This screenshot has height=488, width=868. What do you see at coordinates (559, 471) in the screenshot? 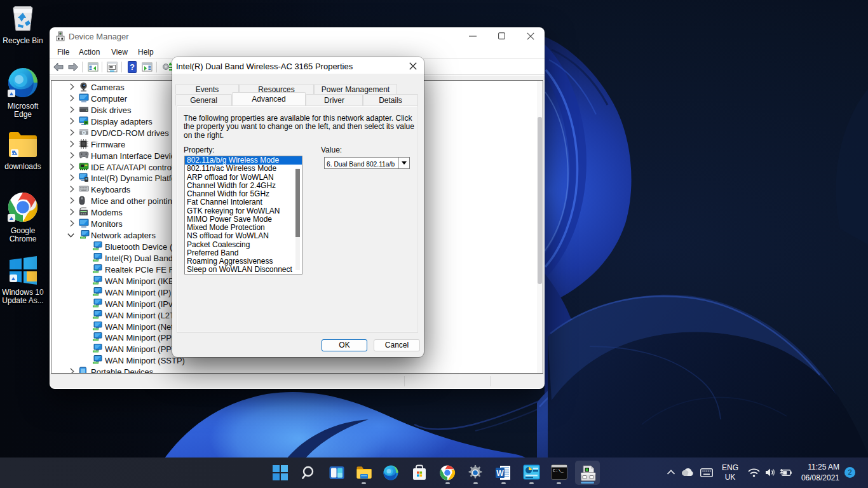
I see `svg-text: C:\_` at bounding box center [559, 471].